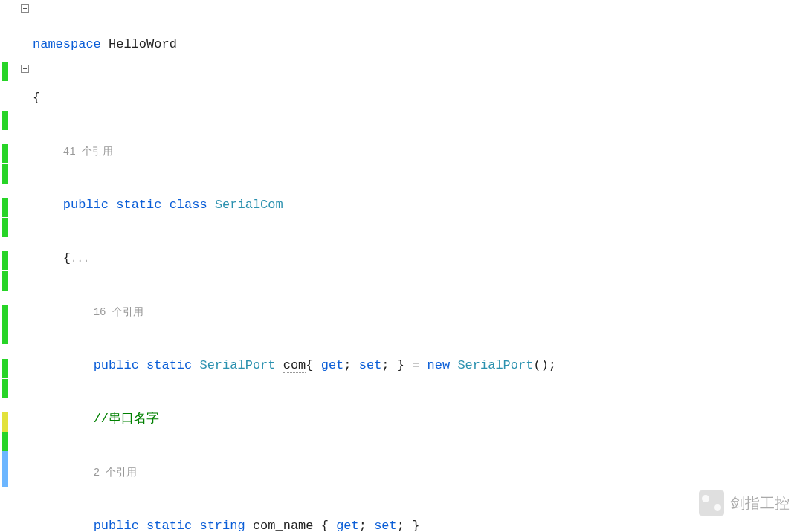 This screenshot has width=803, height=532. Describe the element at coordinates (417, 98) in the screenshot. I see `code-line: {` at that location.